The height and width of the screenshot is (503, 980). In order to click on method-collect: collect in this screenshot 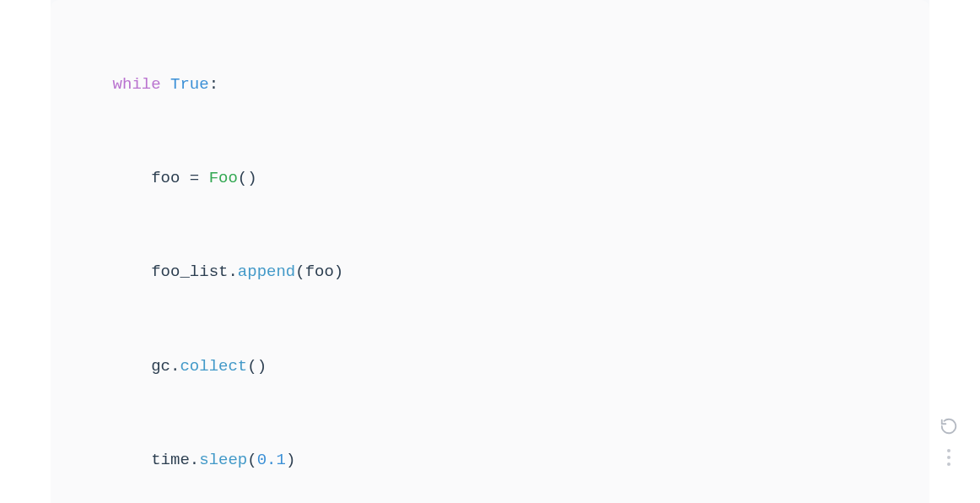, I will do `click(213, 366)`.